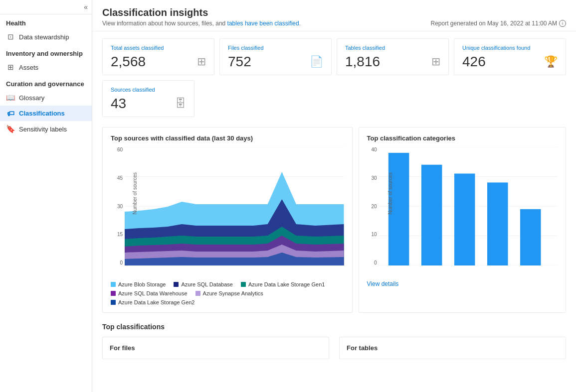 This screenshot has width=576, height=392. What do you see at coordinates (286, 284) in the screenshot?
I see `legend-label: Azure Data Lake Storage Gen1` at bounding box center [286, 284].